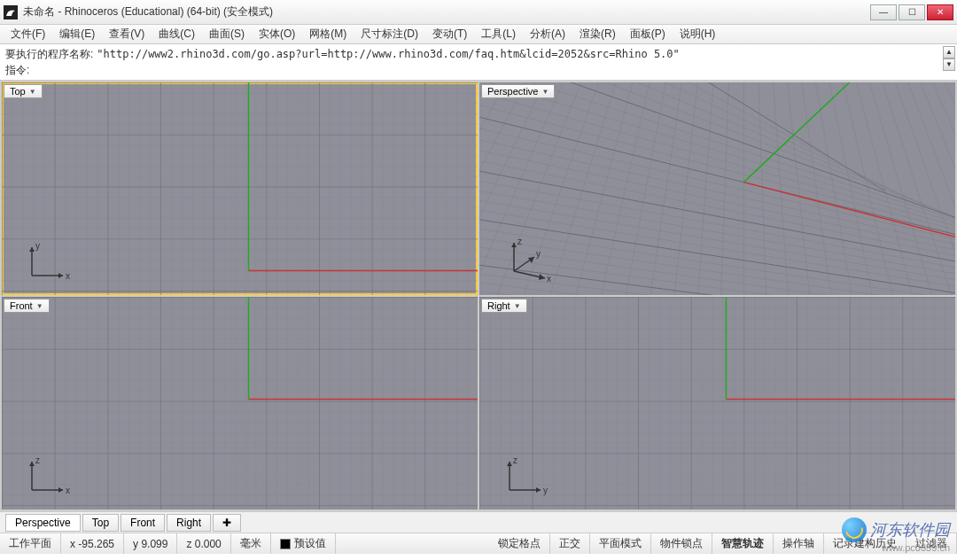 Image resolution: width=957 pixels, height=560 pixels. Describe the element at coordinates (50, 55) in the screenshot. I see `command-history-label: 要执行的程序名称:` at that location.